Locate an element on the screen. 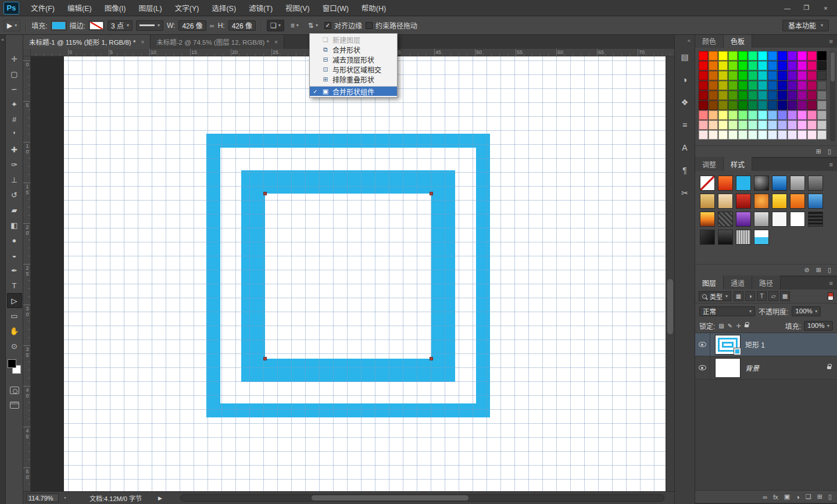 The height and width of the screenshot is (504, 837). filter-toggle-switch is located at coordinates (831, 296).